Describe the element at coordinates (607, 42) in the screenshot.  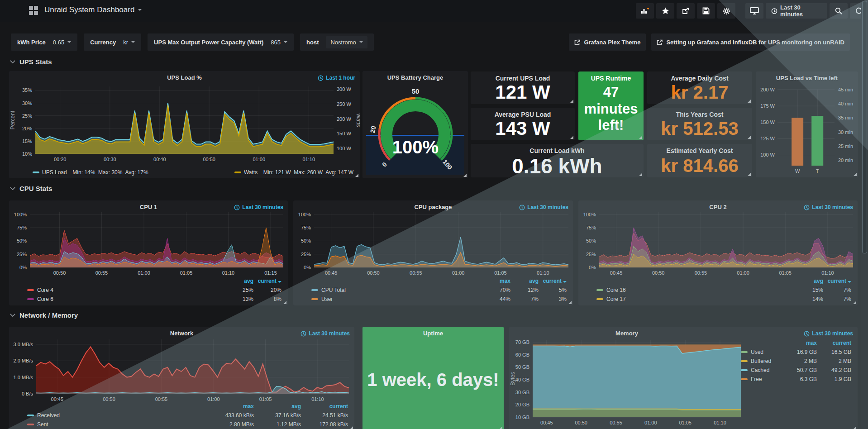
I see `dashboard-link: Grafana Plex Theme` at that location.